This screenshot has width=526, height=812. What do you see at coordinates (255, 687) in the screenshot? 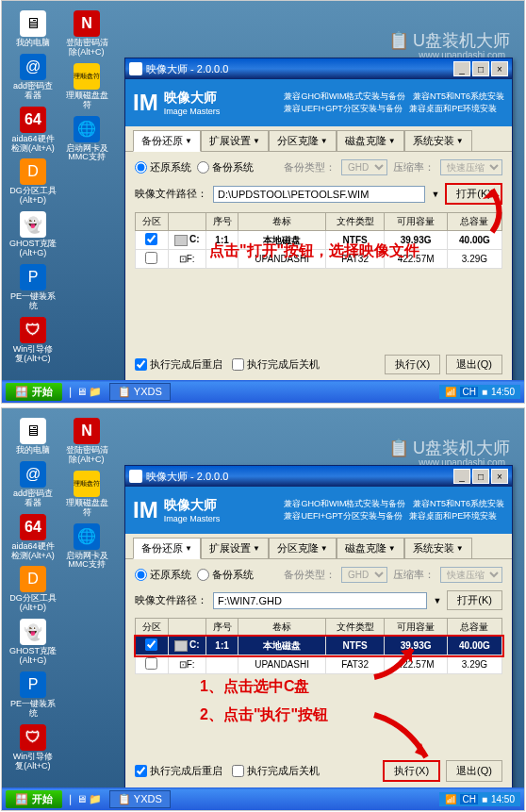
I see `annotation-text-1: 1、点击选中C盘` at bounding box center [255, 687].